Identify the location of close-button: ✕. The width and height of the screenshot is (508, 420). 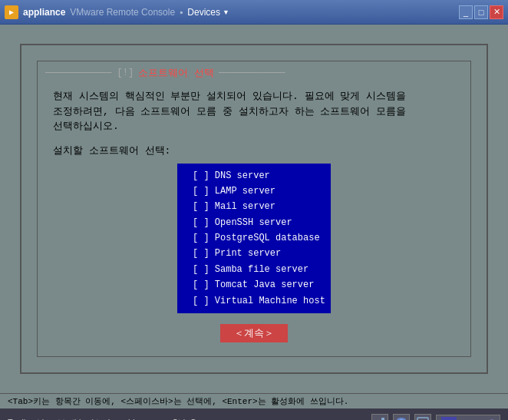
(496, 12).